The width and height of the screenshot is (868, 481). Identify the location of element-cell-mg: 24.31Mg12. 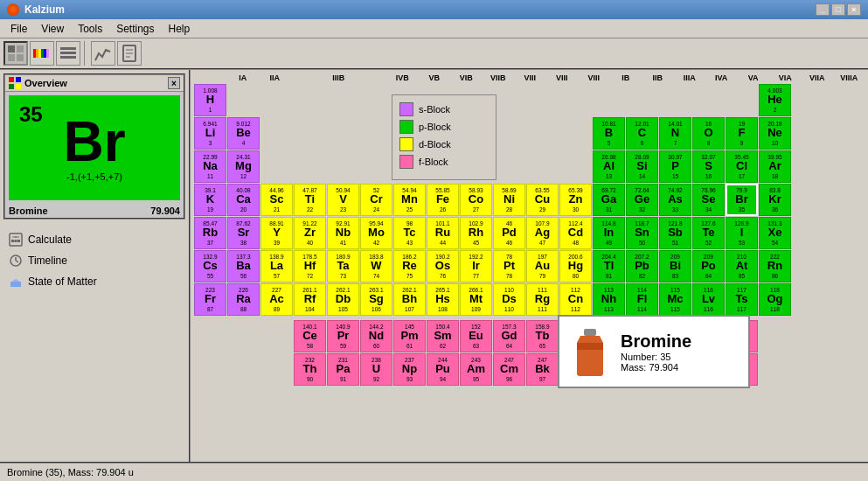
(243, 166).